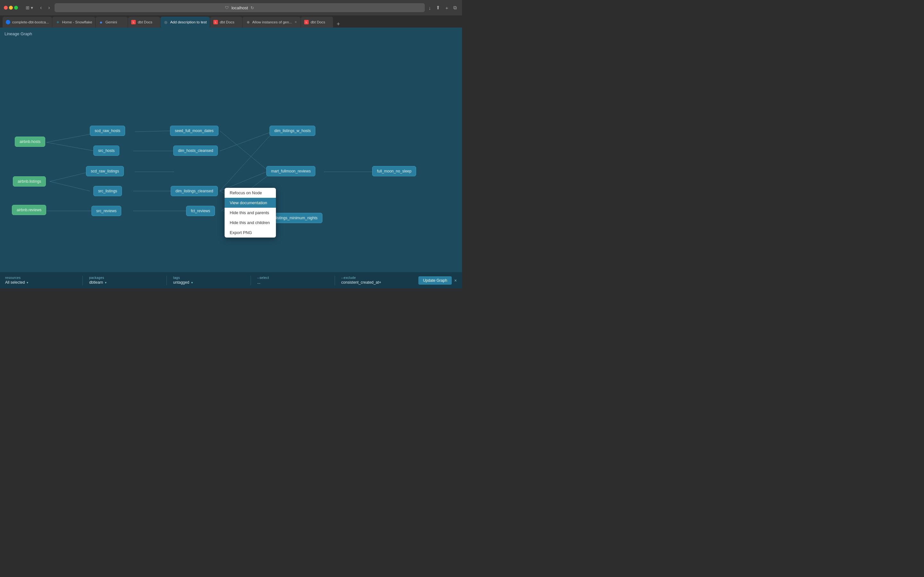 This screenshot has height=577, width=924. I want to click on tab-label-1: complete-dbt-bootca..., so click(31, 22).